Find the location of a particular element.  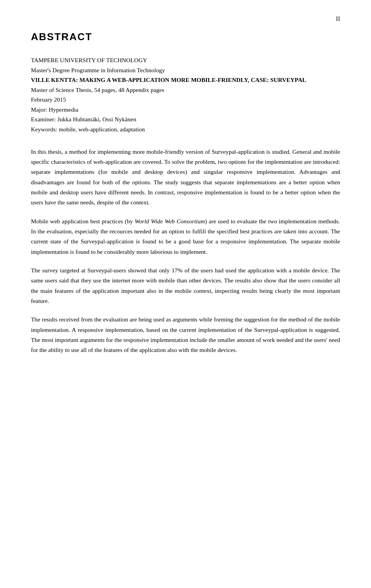

examiner-line: Examiner: Jukka Huhtamäki, Ossi Nykänen is located at coordinates (186, 119).